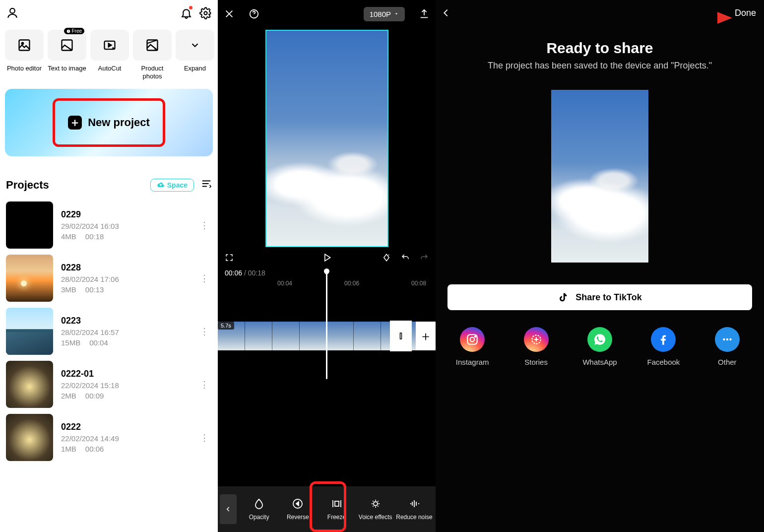 The image size is (764, 532). What do you see at coordinates (446, 13) in the screenshot?
I see `back-icon` at bounding box center [446, 13].